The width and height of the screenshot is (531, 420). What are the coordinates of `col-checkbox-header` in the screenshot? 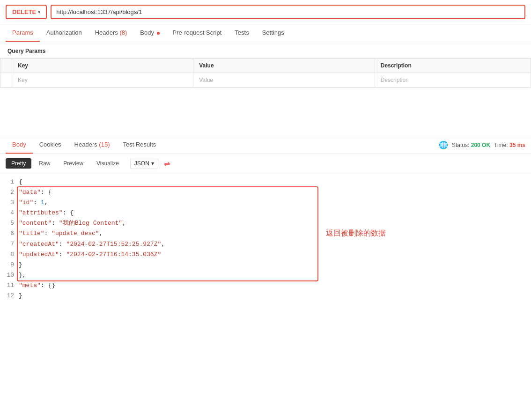 It's located at (7, 66).